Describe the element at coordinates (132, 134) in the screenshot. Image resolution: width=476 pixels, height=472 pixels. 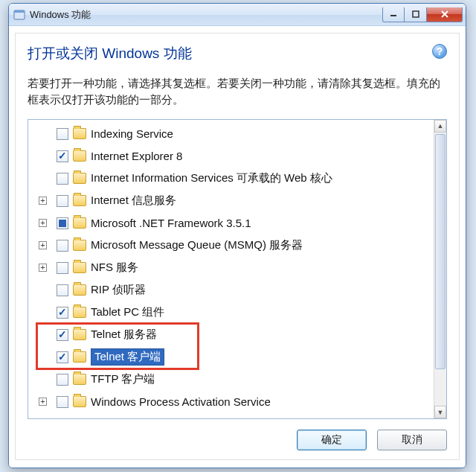
I see `feature-label: Indexing Service` at that location.